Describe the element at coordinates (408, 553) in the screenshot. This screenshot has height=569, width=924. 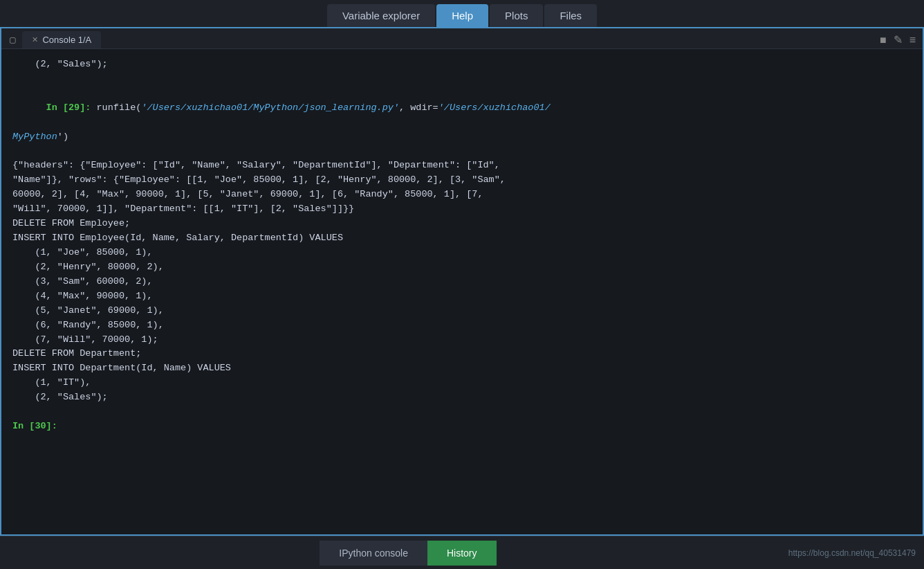
I see `bottom-tabs: IPython console History` at that location.